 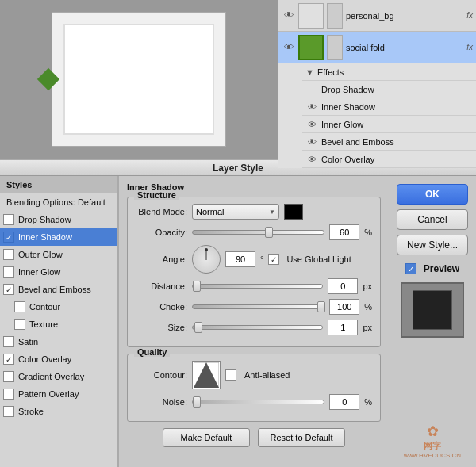 I want to click on new-style-button: New Style..., so click(x=432, y=245).